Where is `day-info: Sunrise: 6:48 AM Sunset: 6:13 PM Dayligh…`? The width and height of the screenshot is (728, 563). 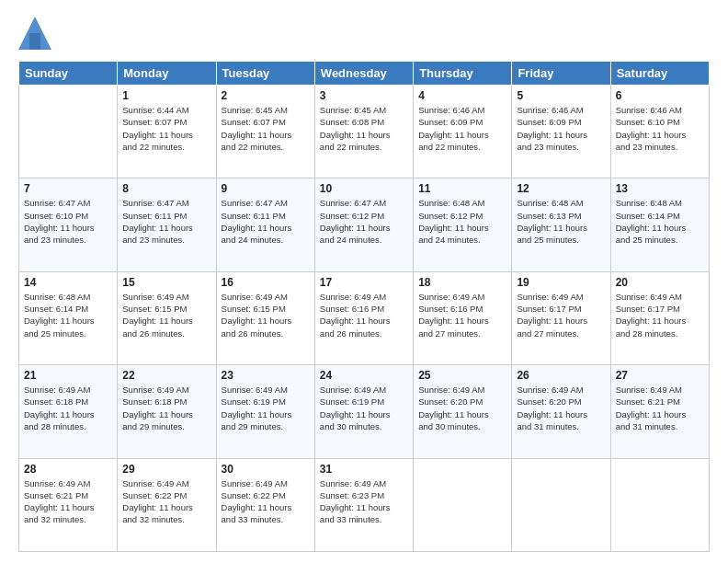 day-info: Sunrise: 6:48 AM Sunset: 6:13 PM Dayligh… is located at coordinates (561, 221).